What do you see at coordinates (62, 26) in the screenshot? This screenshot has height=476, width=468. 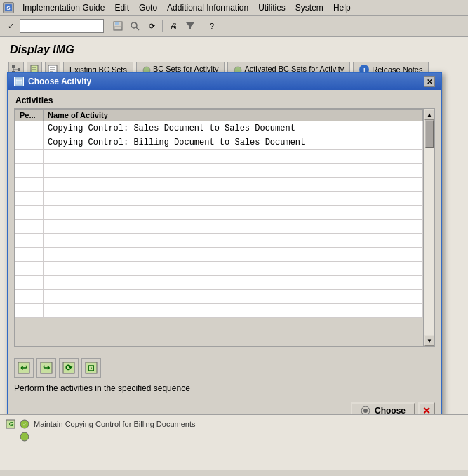 I see `command-input` at bounding box center [62, 26].